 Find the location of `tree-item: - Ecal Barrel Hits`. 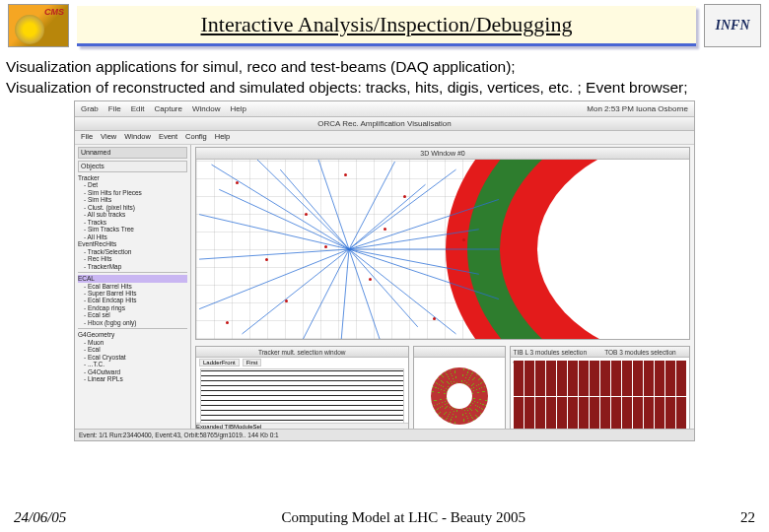

tree-item: - Ecal Barrel Hits is located at coordinates (132, 286).